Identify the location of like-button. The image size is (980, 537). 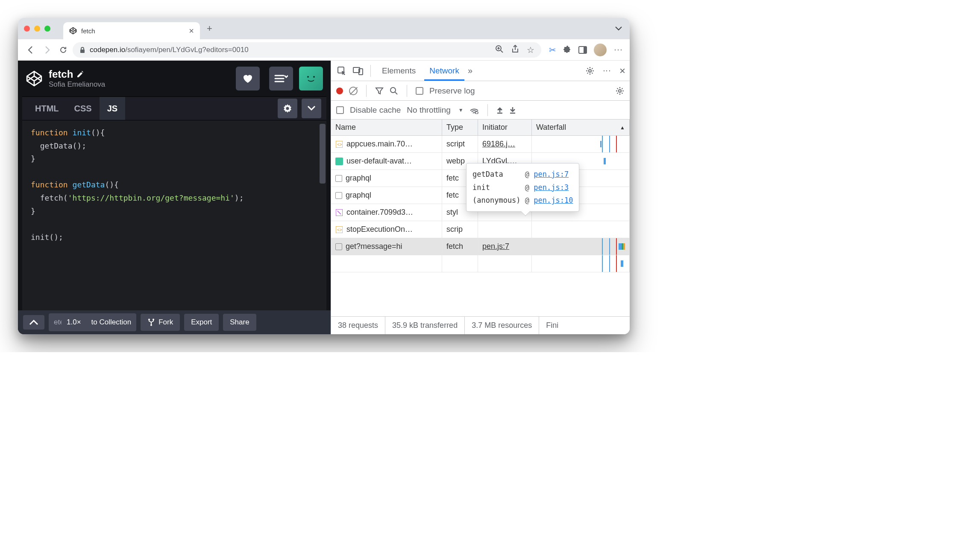
(248, 79).